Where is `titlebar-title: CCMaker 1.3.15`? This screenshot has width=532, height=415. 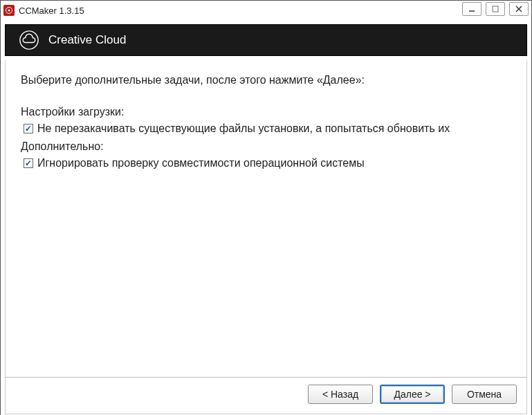 titlebar-title: CCMaker 1.3.15 is located at coordinates (51, 11).